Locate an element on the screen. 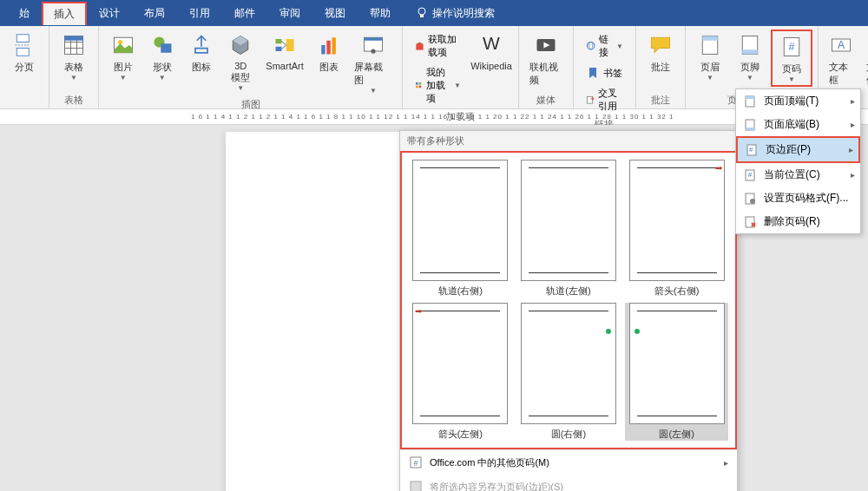 Image resolution: width=868 pixels, height=491 pixels. page-break-button: 分页 is located at coordinates (24, 52).